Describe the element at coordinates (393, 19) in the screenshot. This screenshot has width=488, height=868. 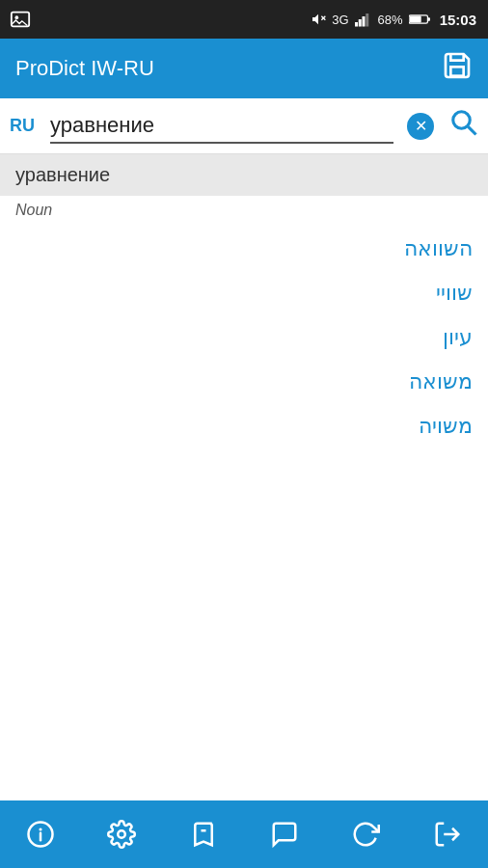
I see `status-bar-right: 3G 68% 15:03` at that location.